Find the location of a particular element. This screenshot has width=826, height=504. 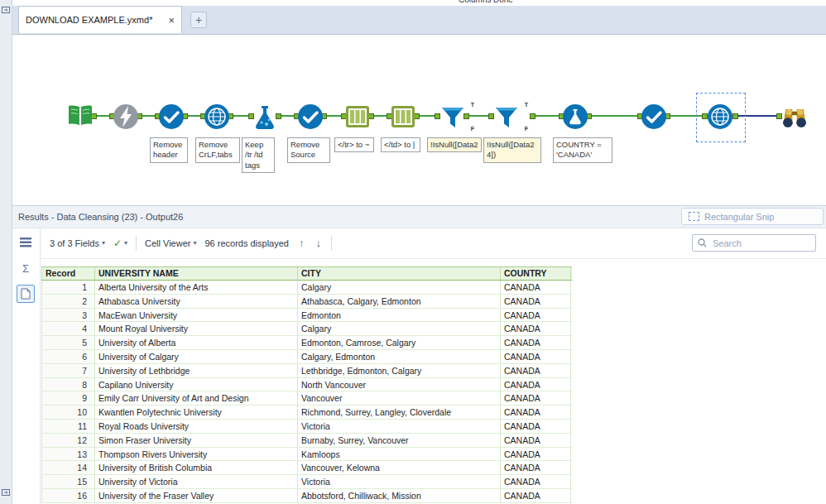

panel-toggle-bottom-icon is located at coordinates (6, 492).